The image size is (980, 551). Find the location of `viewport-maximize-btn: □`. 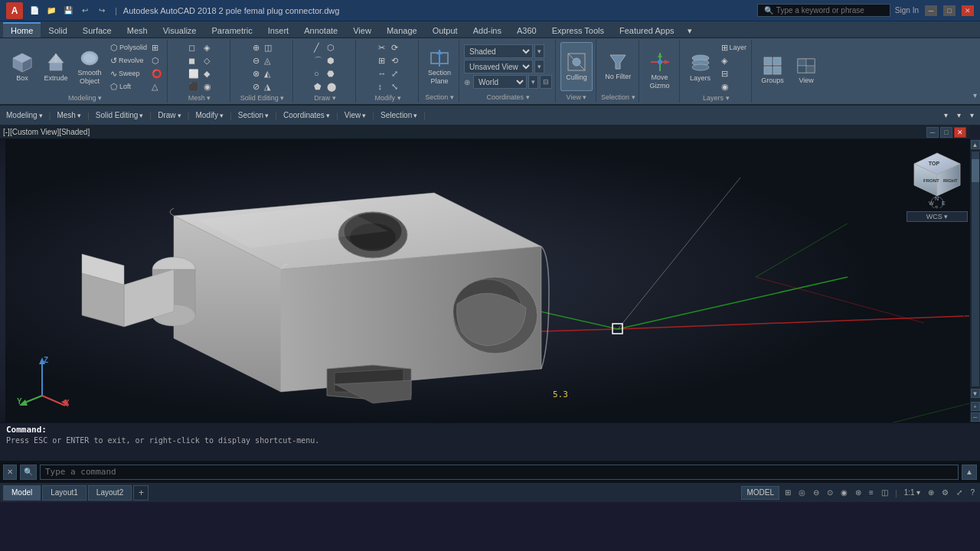

viewport-maximize-btn: □ is located at coordinates (946, 132).